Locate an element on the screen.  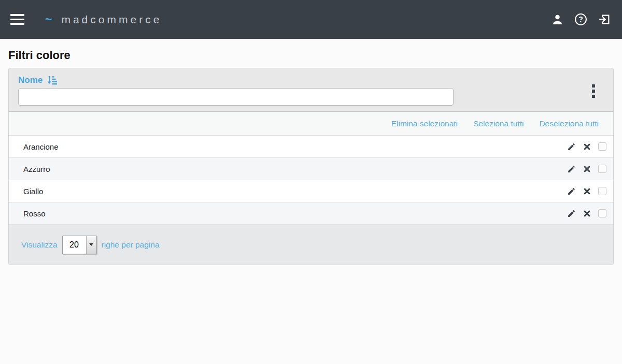
sort-icon is located at coordinates (52, 80).